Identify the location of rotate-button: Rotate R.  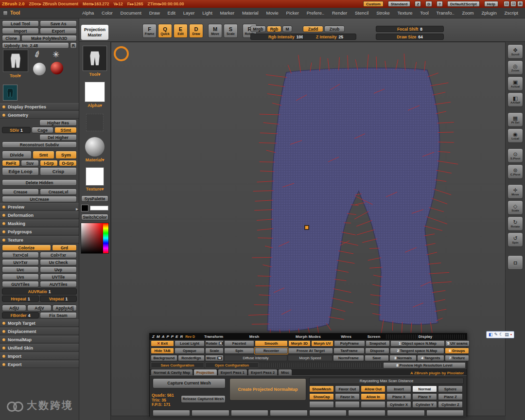
(214, 343).